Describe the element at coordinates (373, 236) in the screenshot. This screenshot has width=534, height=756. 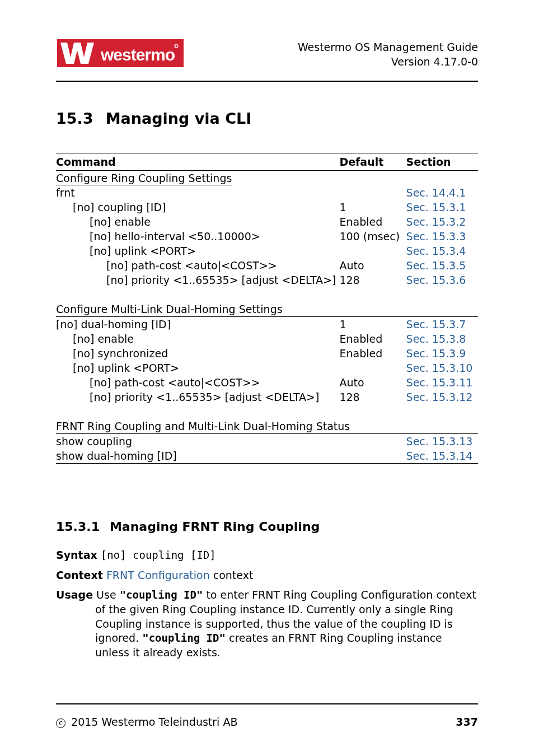
I see `default-cell: 100 (msec)` at that location.